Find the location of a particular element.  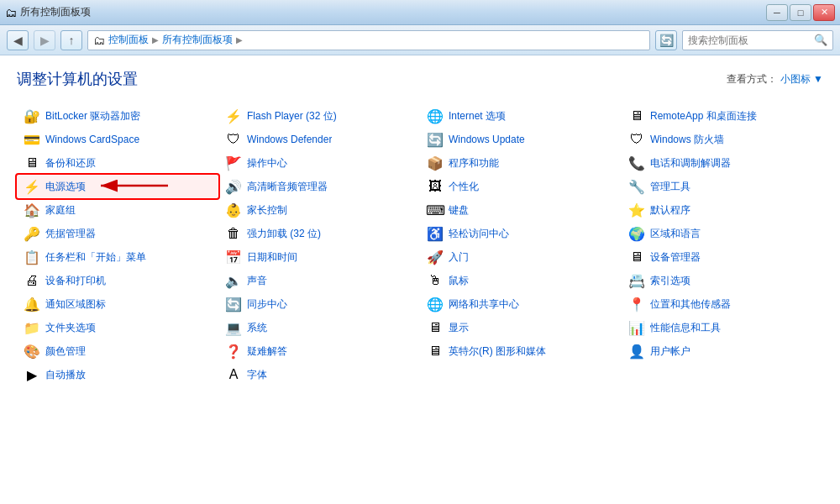

mouse-label: 鼠标 is located at coordinates (459, 281).